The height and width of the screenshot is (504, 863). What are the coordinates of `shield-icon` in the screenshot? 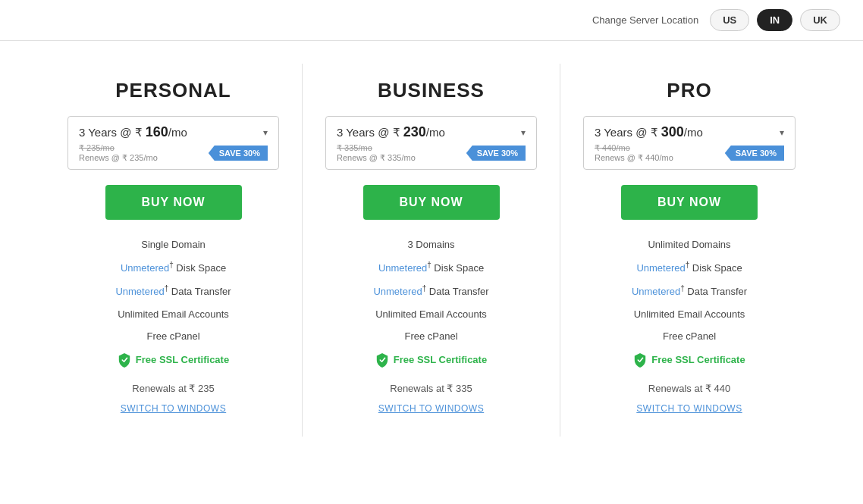 It's located at (124, 360).